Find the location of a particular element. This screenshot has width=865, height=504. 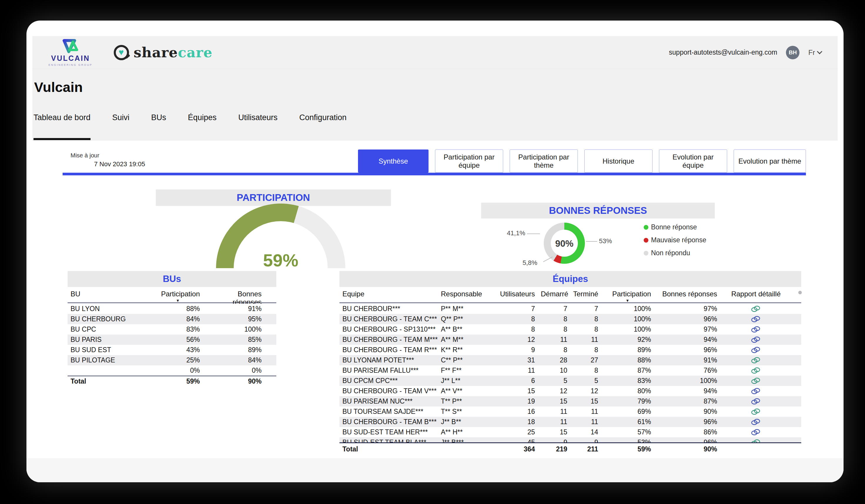

equipes-table-row: BU SUD-EST TEAM BLA***J** B***459953%96% is located at coordinates (570, 441).